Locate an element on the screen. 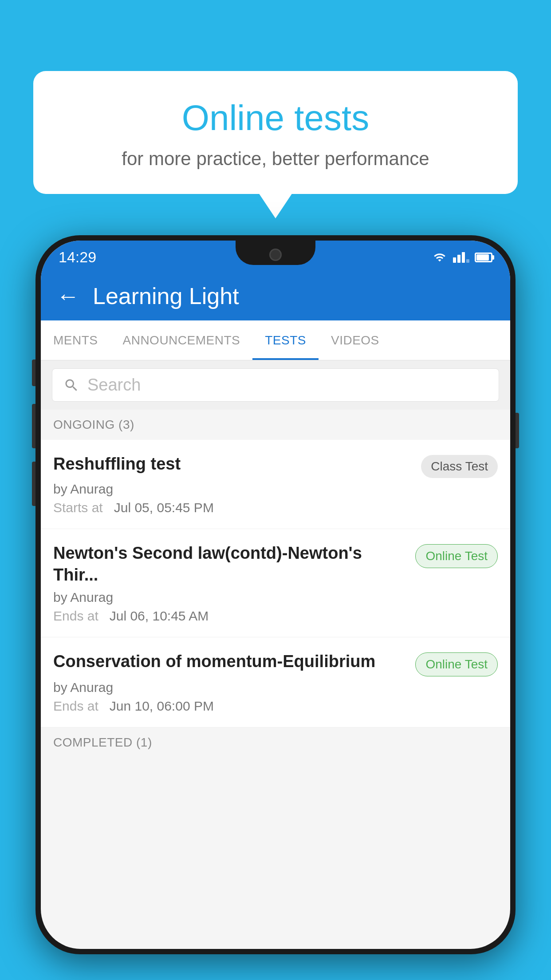 Image resolution: width=551 pixels, height=980 pixels. test-name-2: Newton's Second law(contd)-Newton's Thir… is located at coordinates (231, 565).